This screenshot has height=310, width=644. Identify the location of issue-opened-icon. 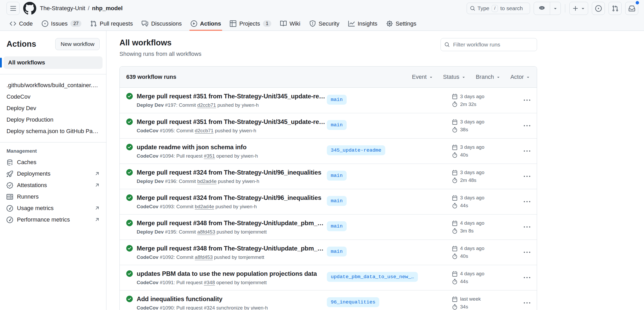
(45, 23).